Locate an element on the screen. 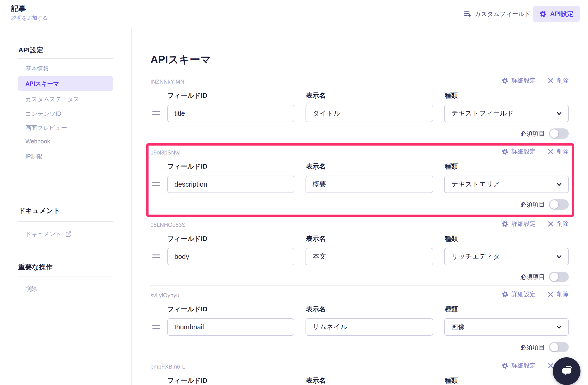 The width and height of the screenshot is (588, 385). chat-icon is located at coordinates (567, 371).